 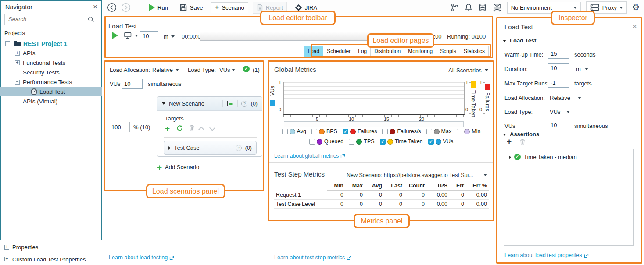 What do you see at coordinates (401, 141) in the screenshot?
I see `legend-time-taken: Time Taken` at bounding box center [401, 141].